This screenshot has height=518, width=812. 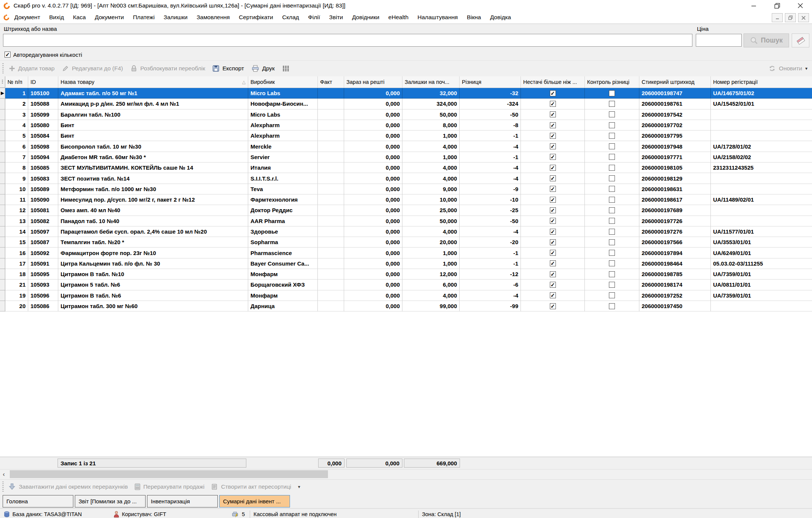 I want to click on table-row: 7105094Диабетон MR табл. 60мг №30 *Servi…, so click(x=406, y=157).